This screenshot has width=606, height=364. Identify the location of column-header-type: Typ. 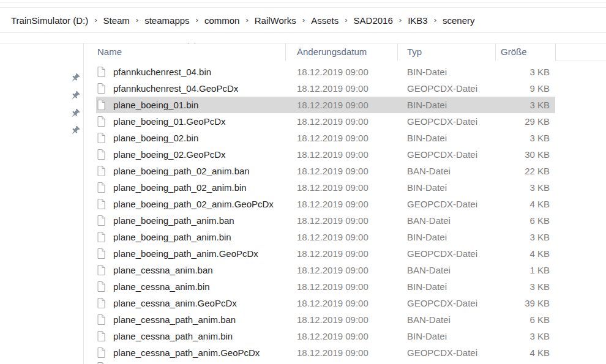
(447, 51).